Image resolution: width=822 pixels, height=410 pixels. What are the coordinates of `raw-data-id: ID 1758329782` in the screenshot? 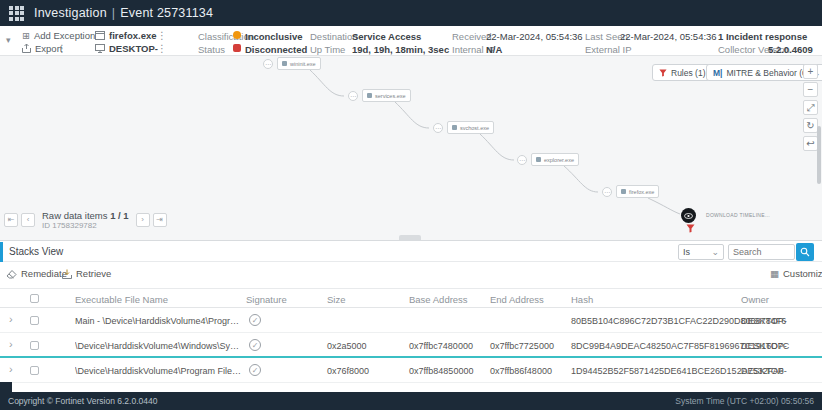 It's located at (86, 226).